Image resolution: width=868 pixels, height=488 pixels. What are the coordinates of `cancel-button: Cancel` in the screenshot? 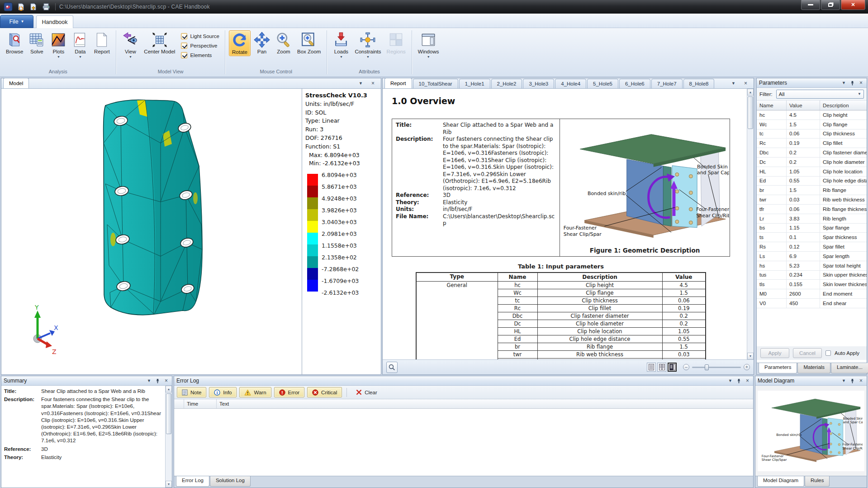 It's located at (807, 353).